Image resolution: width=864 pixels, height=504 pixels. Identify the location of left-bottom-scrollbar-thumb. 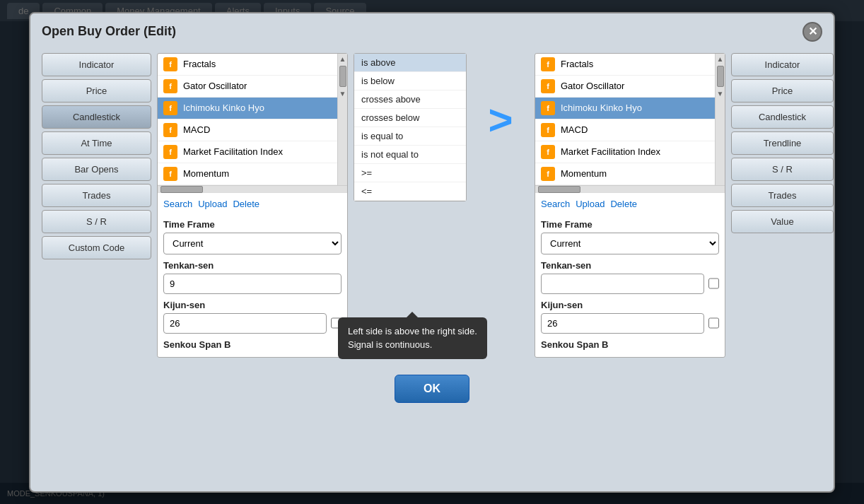
(182, 189).